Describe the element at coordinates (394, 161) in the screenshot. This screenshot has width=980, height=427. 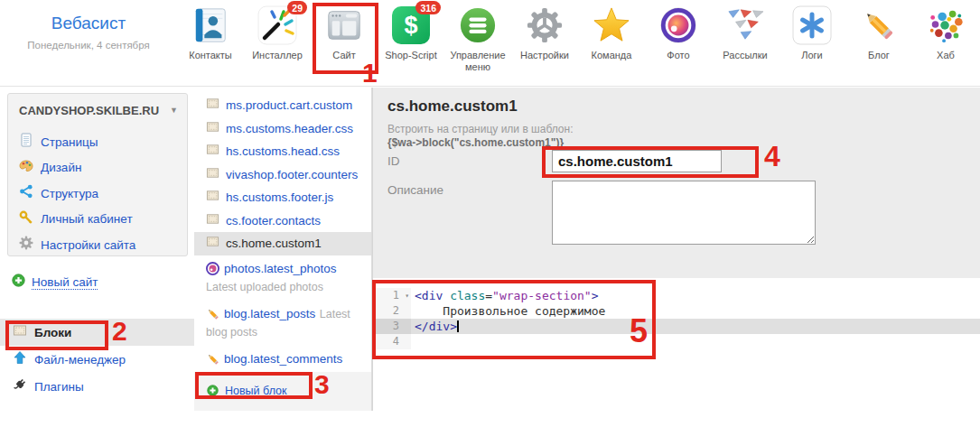
I see `id-label: ID` at that location.